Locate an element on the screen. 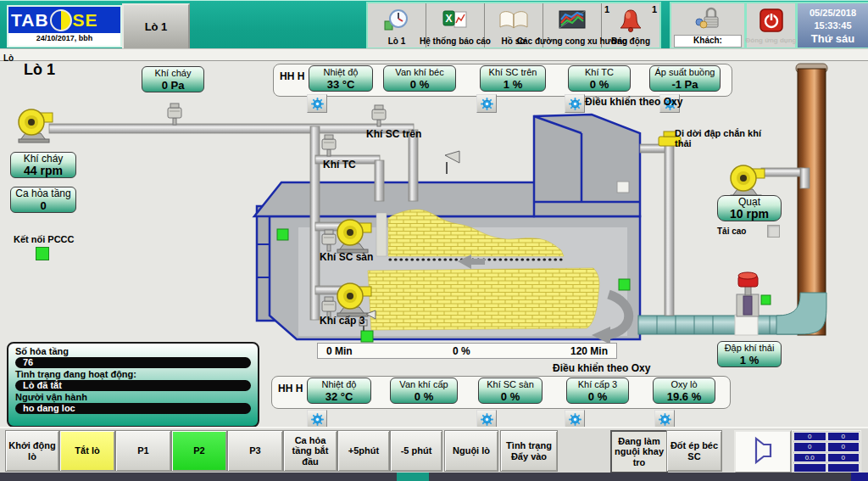 The image size is (868, 481). toolbar-furnace-button: Lò 1 is located at coordinates (397, 25).